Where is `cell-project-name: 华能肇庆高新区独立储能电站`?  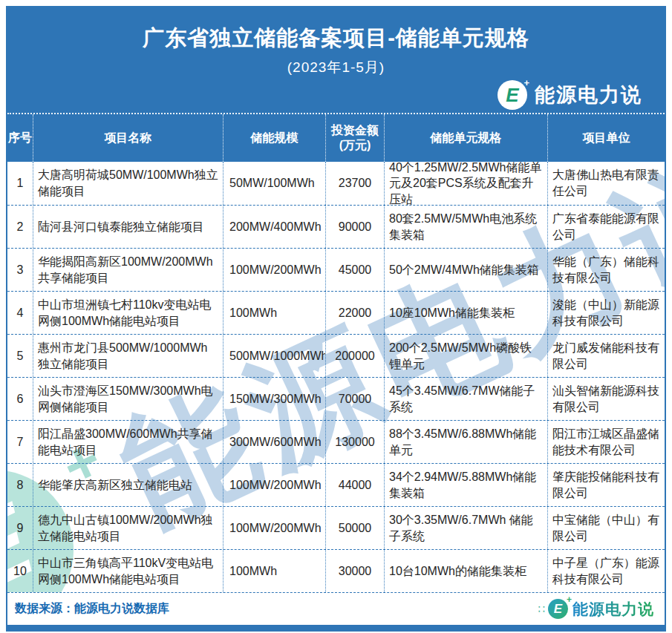 cell-project-name: 华能肇庆高新区独立储能电站 is located at coordinates (128, 485).